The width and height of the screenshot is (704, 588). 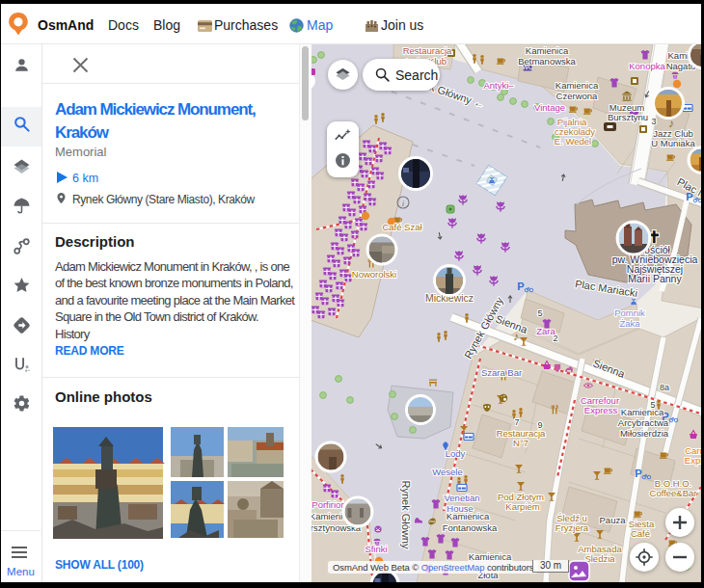 What do you see at coordinates (406, 515) in the screenshot?
I see `svg-text: Rynek Główny` at bounding box center [406, 515].